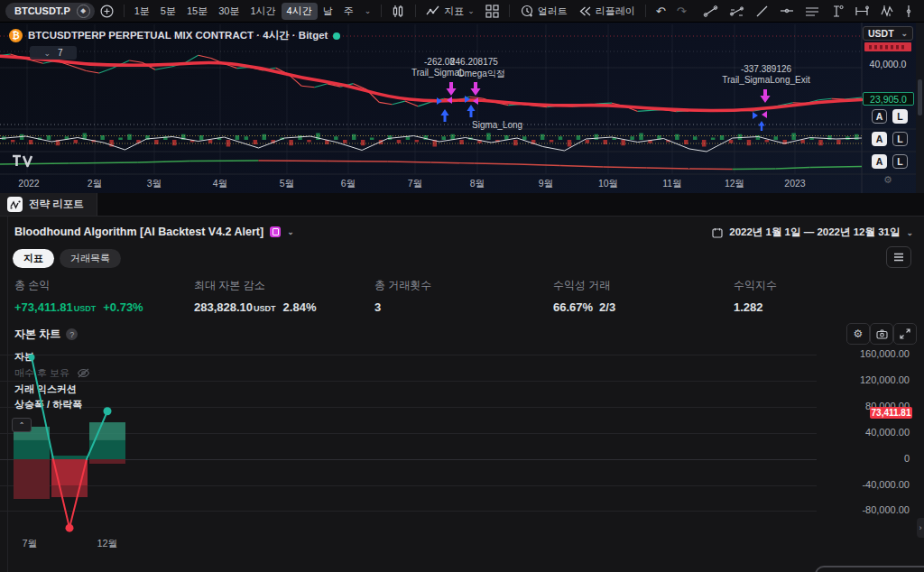 This screenshot has height=572, width=924. Describe the element at coordinates (328, 11) in the screenshot. I see `timeframe-날: 날` at that location.